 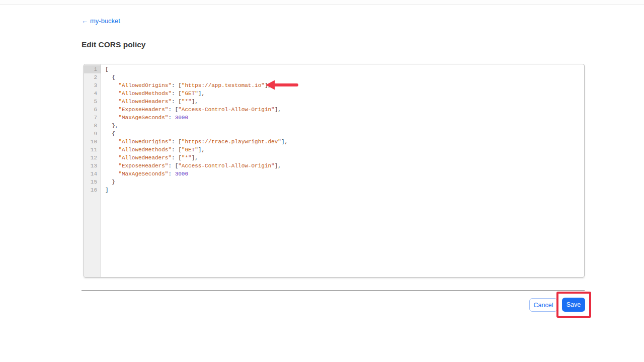 What do you see at coordinates (93, 102) in the screenshot?
I see `line-number: 5` at bounding box center [93, 102].